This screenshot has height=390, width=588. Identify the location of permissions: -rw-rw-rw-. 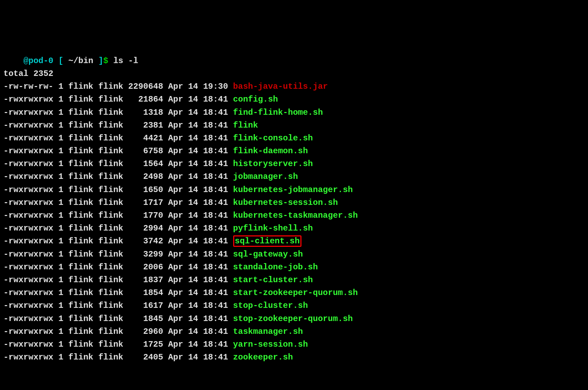
(28, 87).